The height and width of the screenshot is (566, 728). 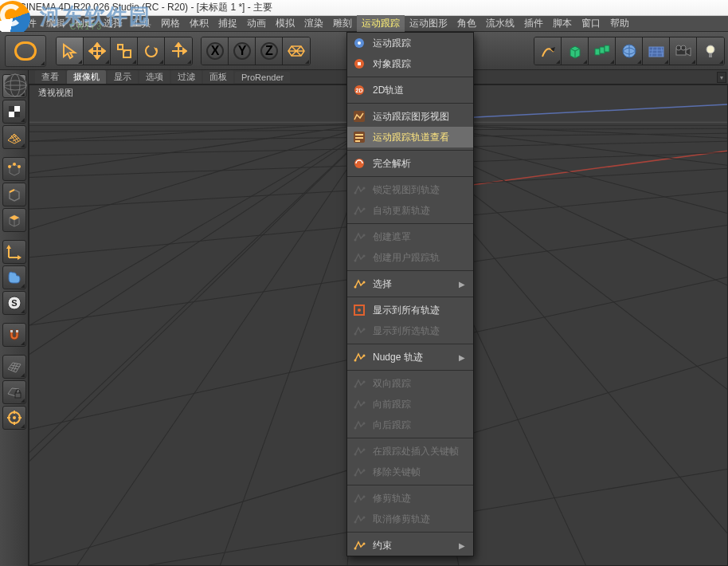 I want to click on texture-mode-button, so click(x=14, y=112).